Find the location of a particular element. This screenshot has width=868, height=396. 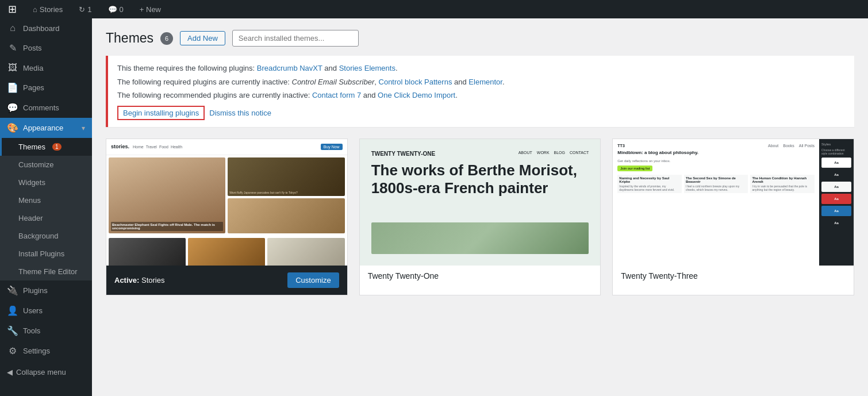

one-click-demo-link: One Click Demo Import is located at coordinates (416, 95).